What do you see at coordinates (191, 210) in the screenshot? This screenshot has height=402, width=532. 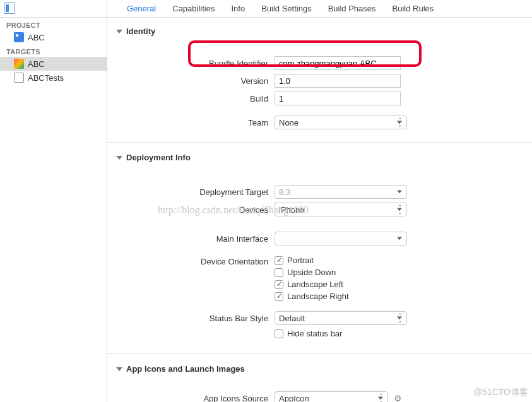 I see `devices-label: Devices` at bounding box center [191, 210].